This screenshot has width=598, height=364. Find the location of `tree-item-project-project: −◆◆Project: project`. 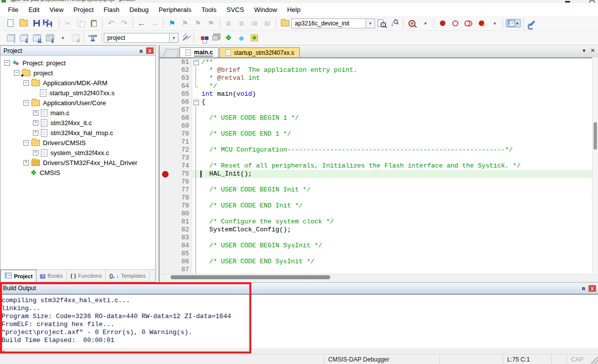

tree-item-project-project: −◆◆Project: project is located at coordinates (78, 63).